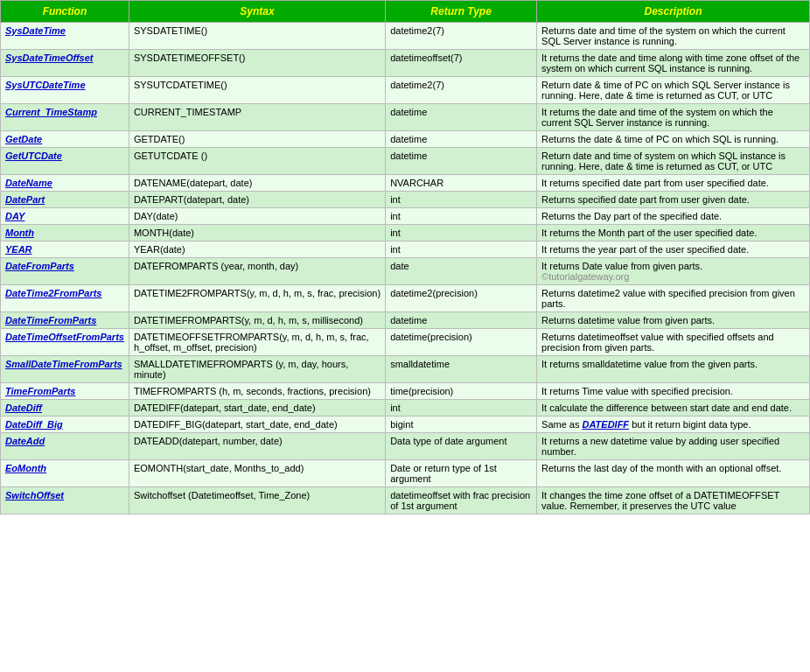  Describe the element at coordinates (406, 200) in the screenshot. I see `table-row: DatePartDATEPART(datepart, date)intRetur…` at that location.